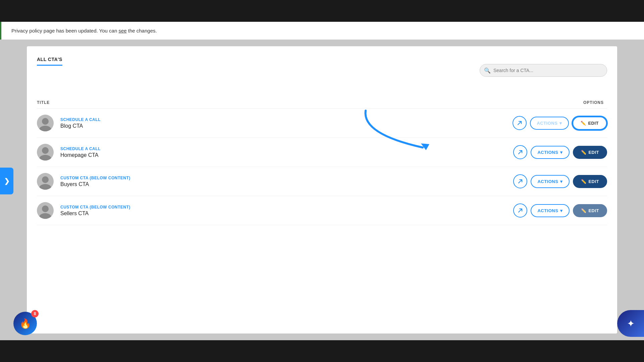  What do you see at coordinates (35, 314) in the screenshot?
I see `chat-badge: 8` at bounding box center [35, 314].